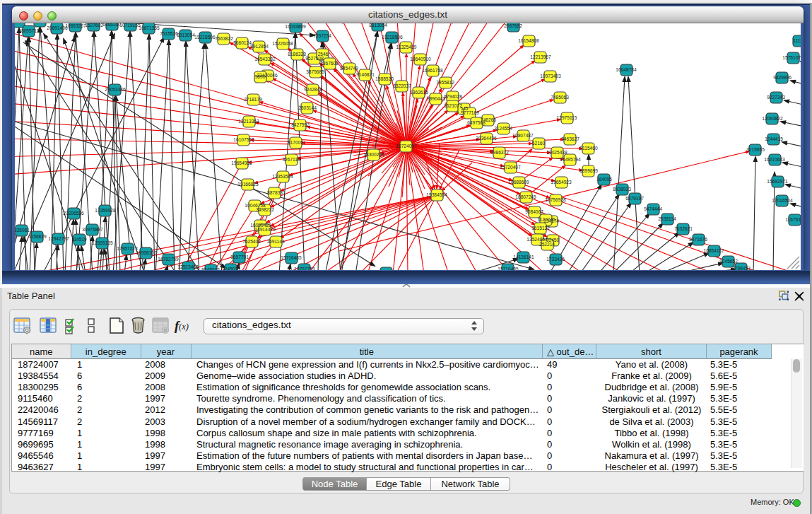 The height and width of the screenshot is (514, 812). What do you see at coordinates (324, 54) in the screenshot?
I see `svg-text: 2546` at bounding box center [324, 54].